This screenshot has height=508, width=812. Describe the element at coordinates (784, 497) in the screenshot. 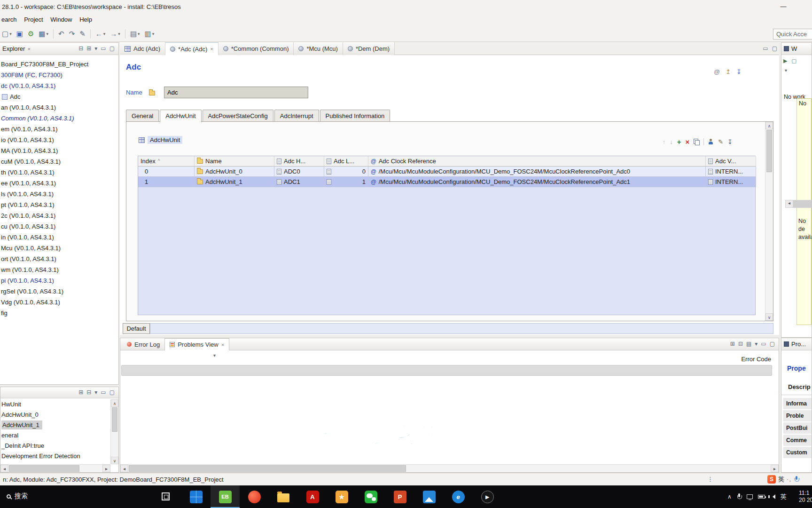

I see `tray-ime-language: 英` at that location.